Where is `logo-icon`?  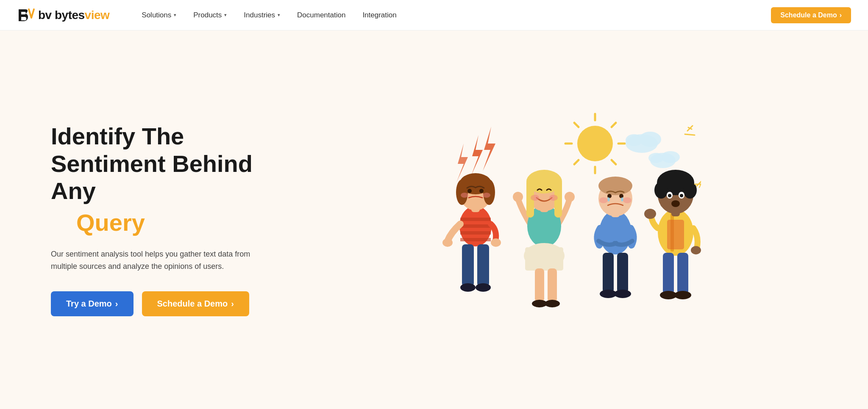 logo-icon is located at coordinates (26, 15).